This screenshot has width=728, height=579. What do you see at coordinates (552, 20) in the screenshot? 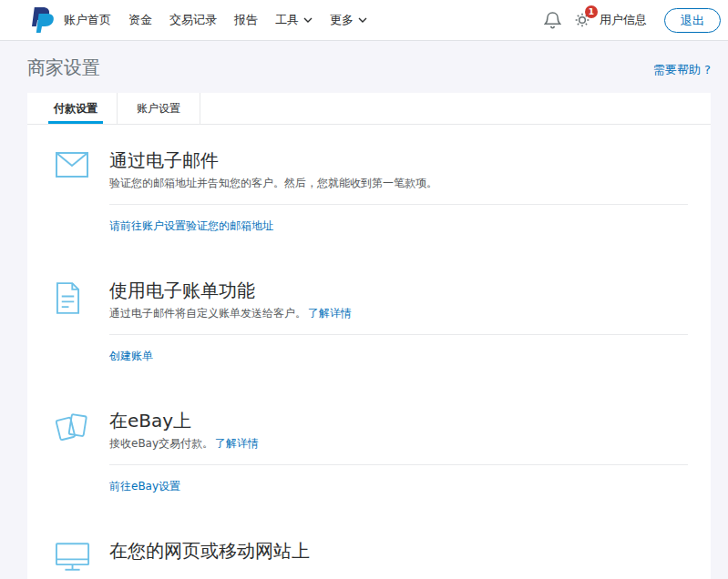
I see `notifications-button` at bounding box center [552, 20].